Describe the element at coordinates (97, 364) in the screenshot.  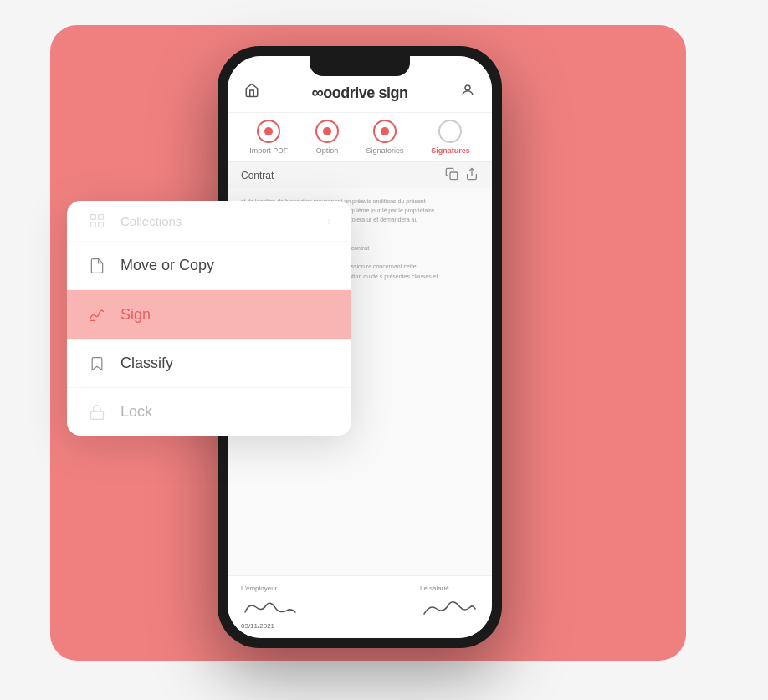
I see `classify-icon` at that location.